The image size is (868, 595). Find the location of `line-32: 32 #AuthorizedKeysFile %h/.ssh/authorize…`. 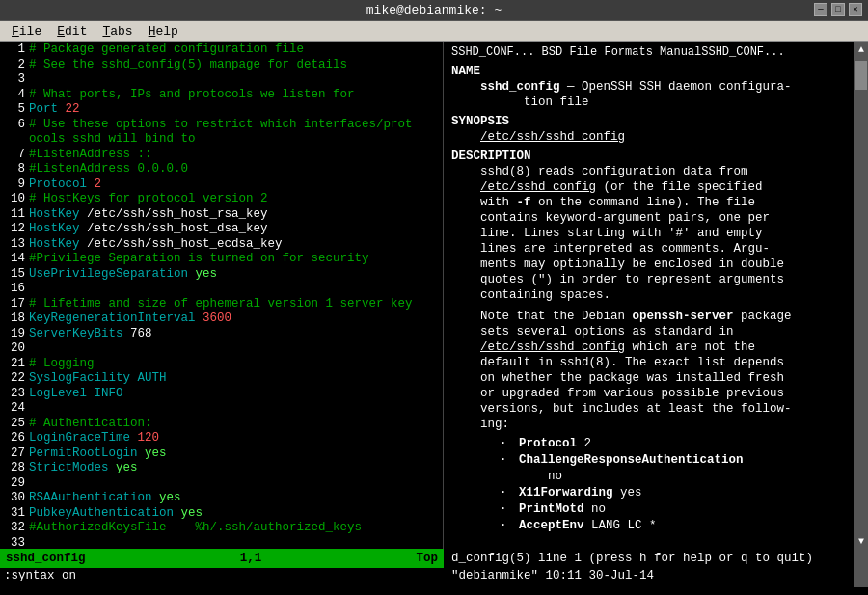

line-32: 32 #AuthorizedKeysFile %h/.ssh/authorize… is located at coordinates (224, 528).